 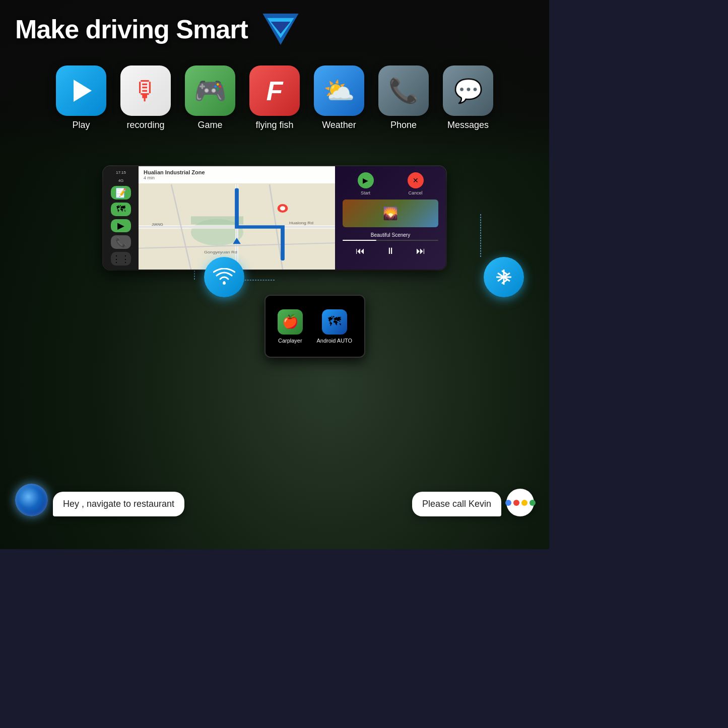 What do you see at coordinates (290, 322) in the screenshot?
I see `carplay-icon: 🍎` at bounding box center [290, 322].